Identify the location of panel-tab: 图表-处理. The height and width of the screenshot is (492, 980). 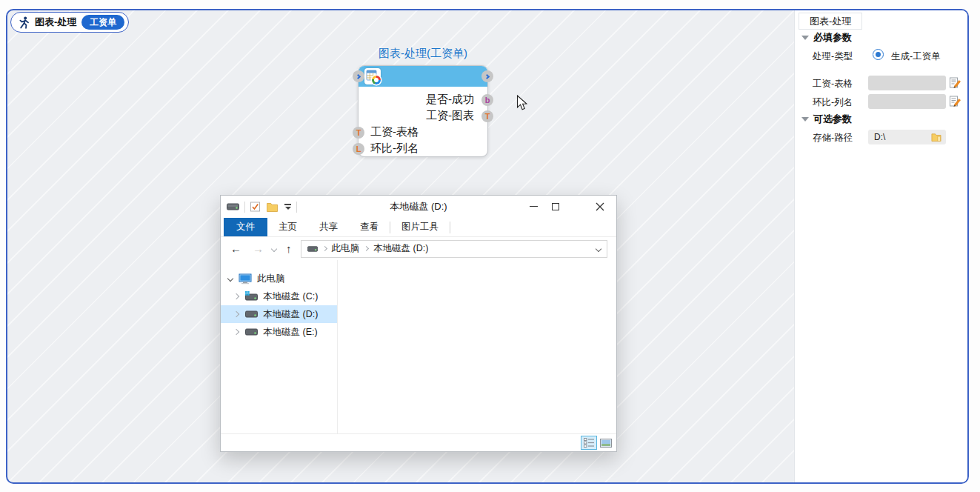
(830, 21).